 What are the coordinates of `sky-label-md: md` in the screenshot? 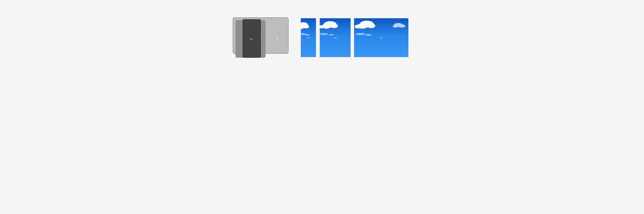 It's located at (335, 38).